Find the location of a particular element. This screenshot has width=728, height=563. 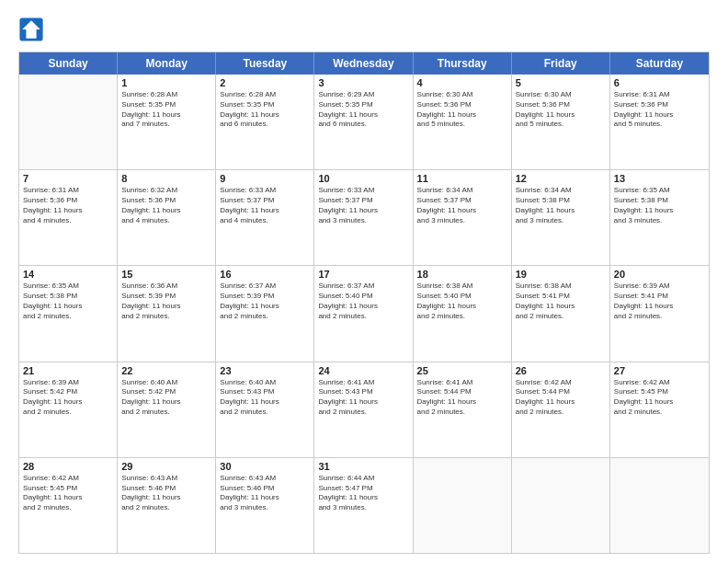

day-cell-18: 18Sunrise: 6:38 AM Sunset: 5:40 PM Dayli… is located at coordinates (463, 313).